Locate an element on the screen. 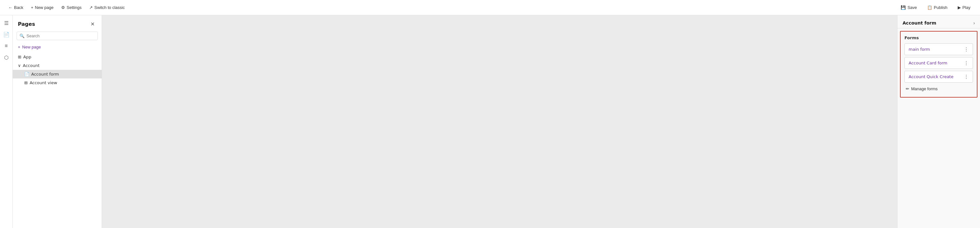 The height and width of the screenshot is (228, 980). nav-item-app: ⊞ App is located at coordinates (57, 57).